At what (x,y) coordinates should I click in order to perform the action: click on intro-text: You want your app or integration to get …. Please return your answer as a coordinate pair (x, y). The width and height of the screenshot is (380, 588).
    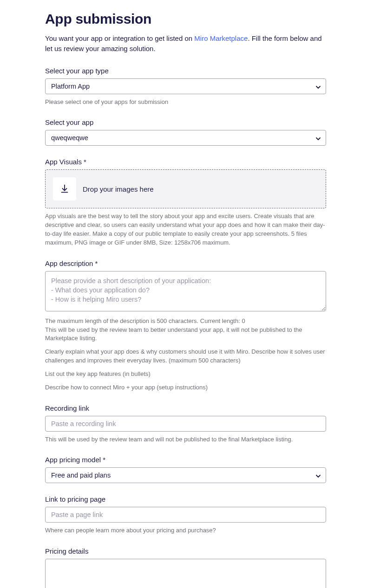
    Looking at the image, I should click on (186, 44).